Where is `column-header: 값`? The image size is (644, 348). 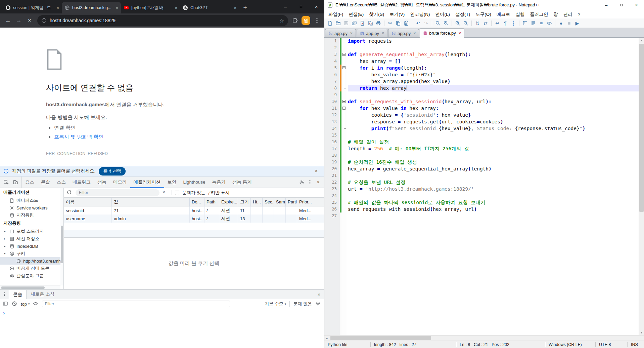 column-header: 값 is located at coordinates (151, 202).